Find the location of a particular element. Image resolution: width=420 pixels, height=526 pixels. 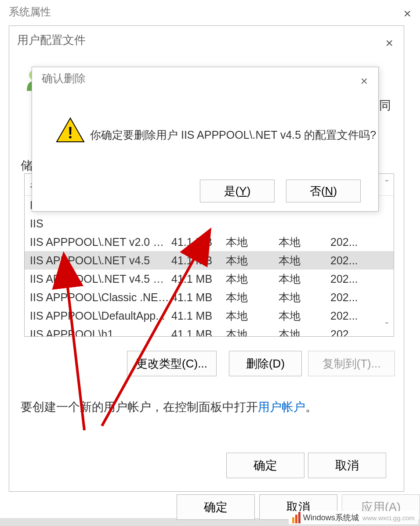

cell-name: IIS is located at coordinates (98, 224).